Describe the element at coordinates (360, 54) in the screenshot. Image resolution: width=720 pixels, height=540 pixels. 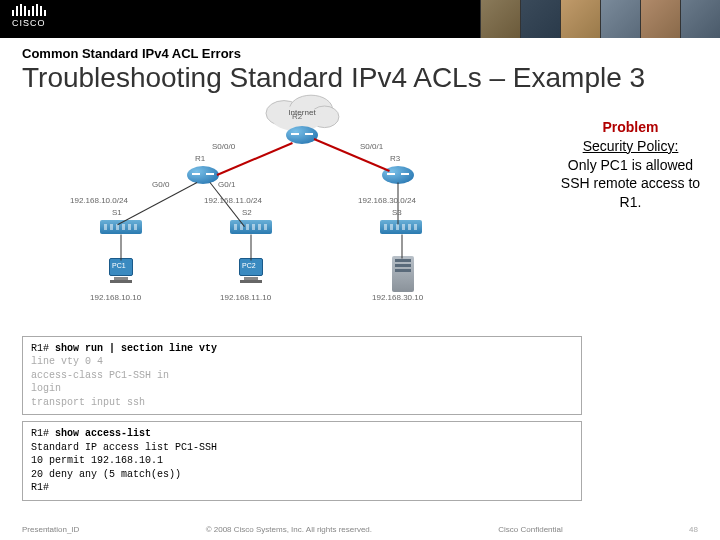
I see `slide-kicker: Common Standard IPv4 ACL Errors` at that location.